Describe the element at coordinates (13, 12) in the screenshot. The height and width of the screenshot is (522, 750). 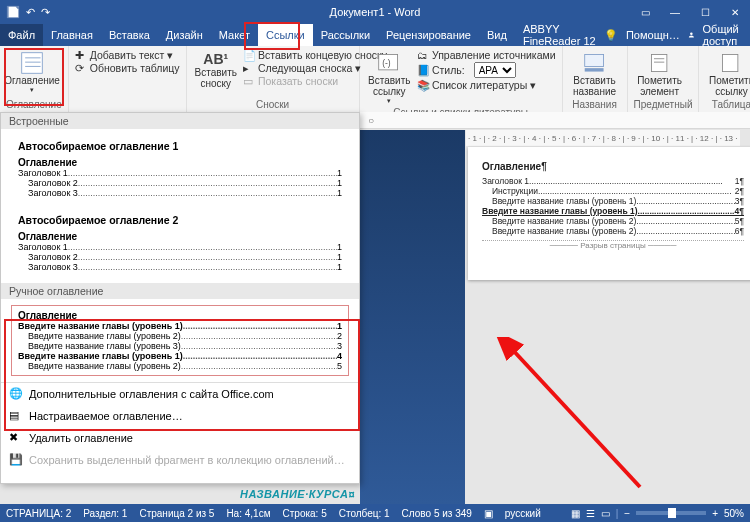
I see `save-icon` at that location.